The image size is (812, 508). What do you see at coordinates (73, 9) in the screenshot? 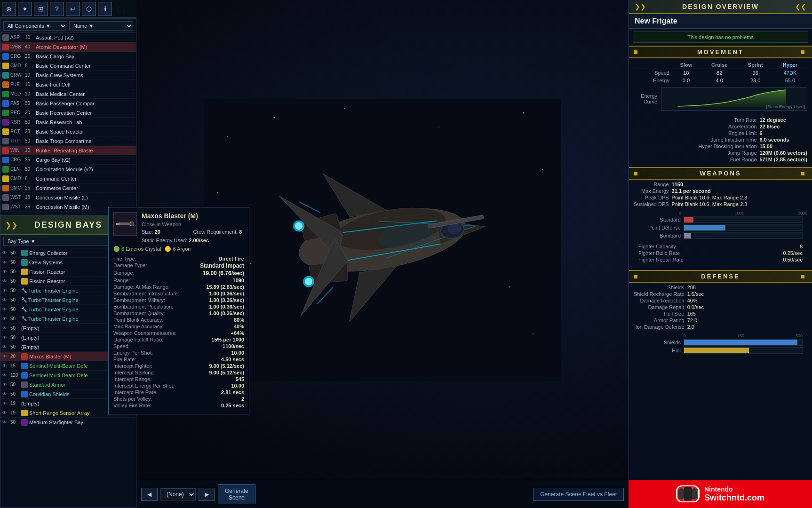
I see `toolbar-btn-undo: ↩` at bounding box center [73, 9].